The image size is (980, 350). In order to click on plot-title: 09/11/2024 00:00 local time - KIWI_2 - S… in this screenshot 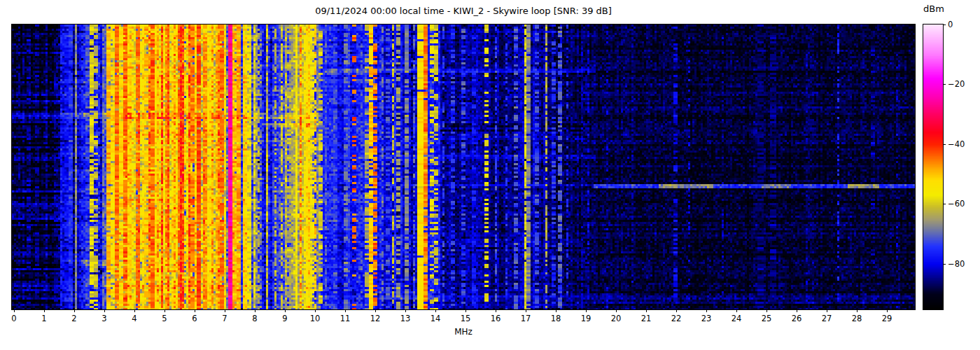, I will do `click(463, 11)`.